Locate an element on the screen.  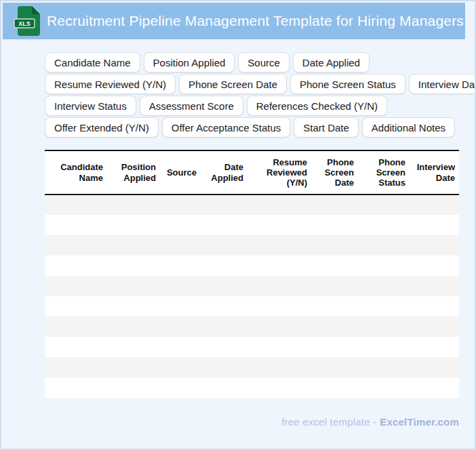
chip-references-checked: References Checked (Y/N) is located at coordinates (317, 106).